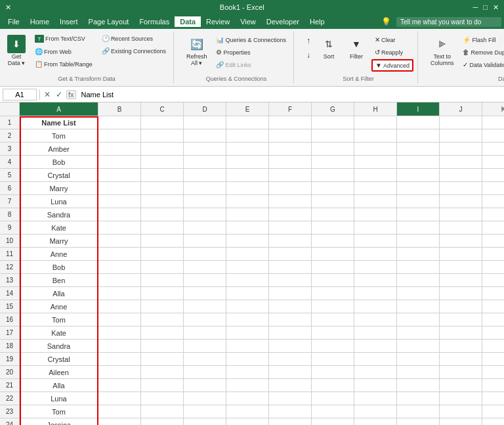 The height and width of the screenshot is (425, 504). I want to click on from-web-button: 🌐 From Web, so click(64, 51).